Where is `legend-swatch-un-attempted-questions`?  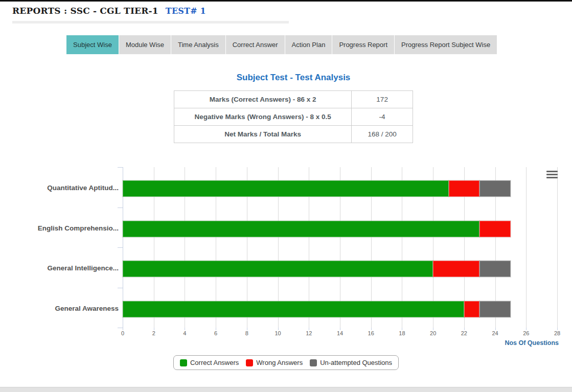
legend-swatch-un-attempted-questions is located at coordinates (313, 363).